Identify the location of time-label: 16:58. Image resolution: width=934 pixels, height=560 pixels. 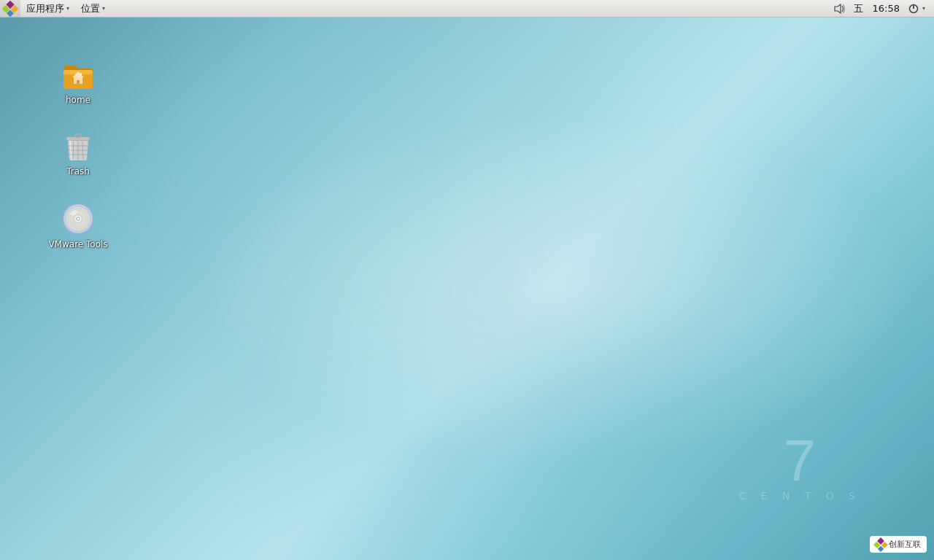
(886, 9).